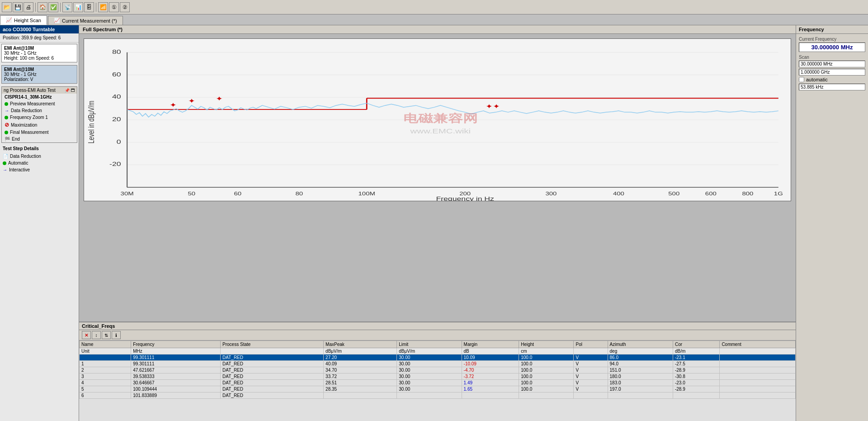 This screenshot has width=868, height=421. I want to click on toolbar-icon-8: 🗄, so click(89, 7).